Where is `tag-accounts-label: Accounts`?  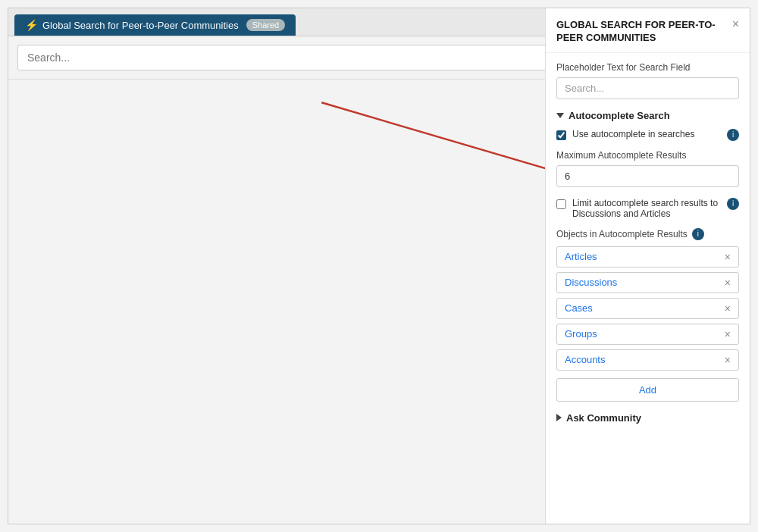
tag-accounts-label: Accounts is located at coordinates (585, 359).